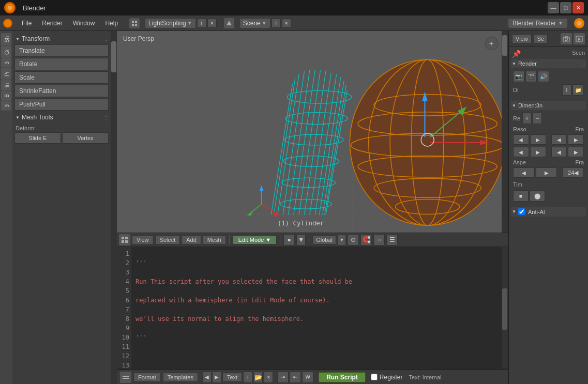 The width and height of the screenshot is (588, 384). Describe the element at coordinates (62, 91) in the screenshot. I see `shrink-fatten-button: Shrink/Fatten` at that location.